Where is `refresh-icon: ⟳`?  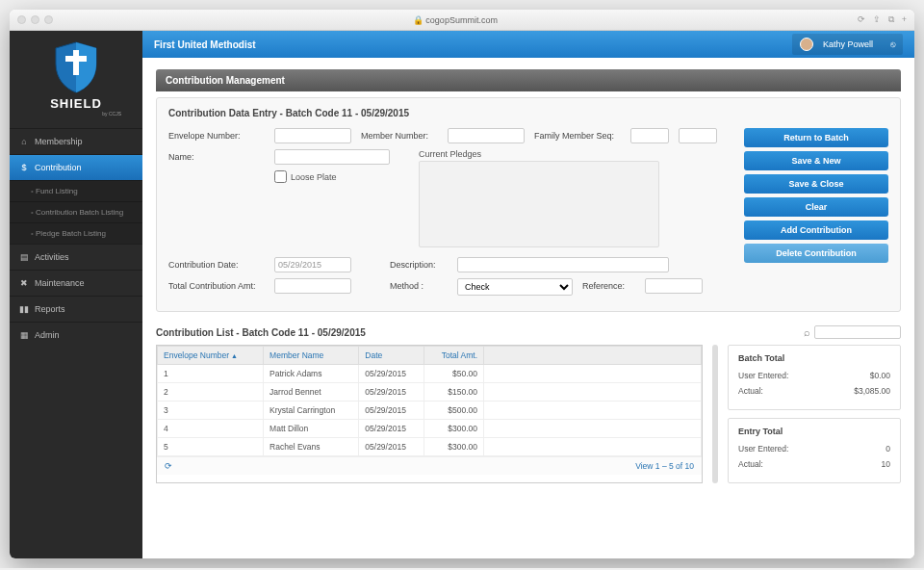
refresh-icon: ⟳ is located at coordinates (861, 19).